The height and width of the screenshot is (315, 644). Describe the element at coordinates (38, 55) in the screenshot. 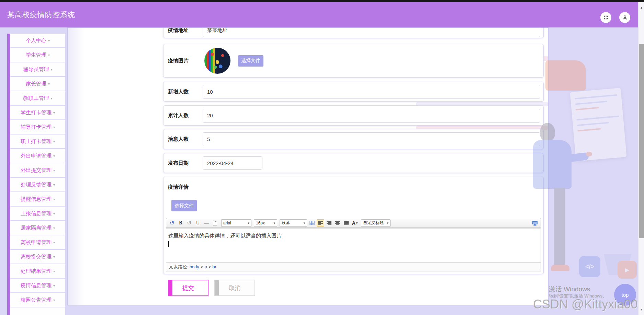

I see `sidebar-item-1: 学生管理▾` at that location.